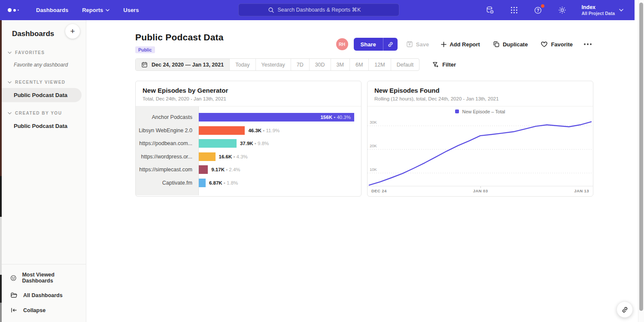  What do you see at coordinates (44, 293) in the screenshot?
I see `sidebar-footer: Most Viewed Dashboards All Dashboards Co…` at bounding box center [44, 293].